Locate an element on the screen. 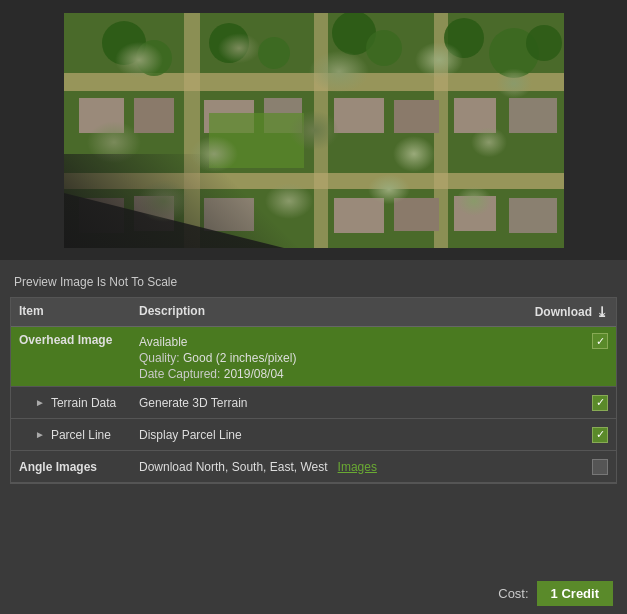 This screenshot has height=614, width=627. parcel-label-text: Parcel Line is located at coordinates (81, 435).